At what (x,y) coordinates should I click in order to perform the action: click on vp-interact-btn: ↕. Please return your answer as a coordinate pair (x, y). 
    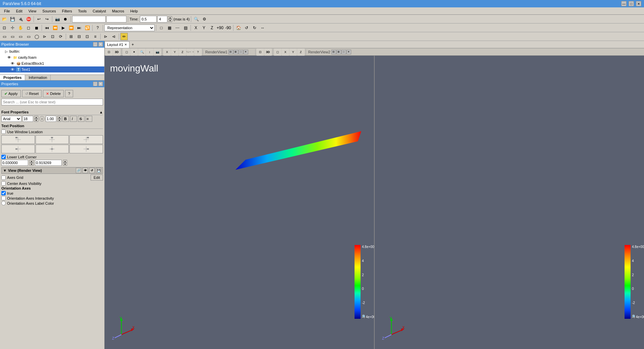
    Looking at the image, I should click on (150, 52).